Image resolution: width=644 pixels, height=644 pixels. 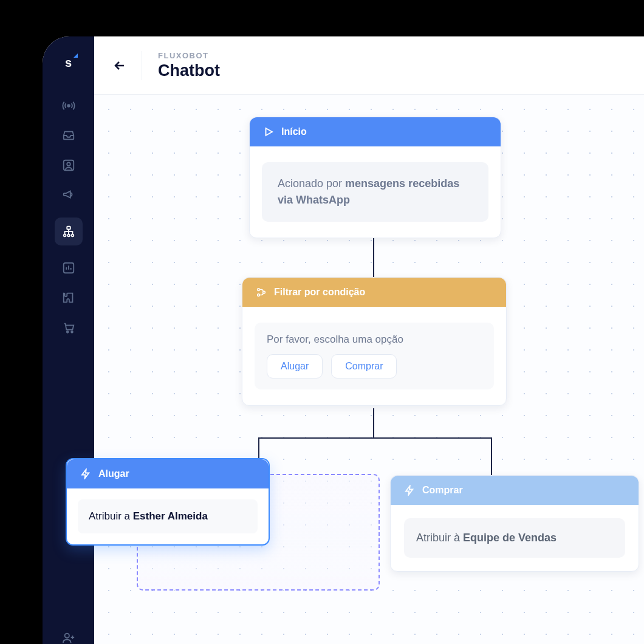 I want to click on node-title: Início, so click(x=294, y=132).